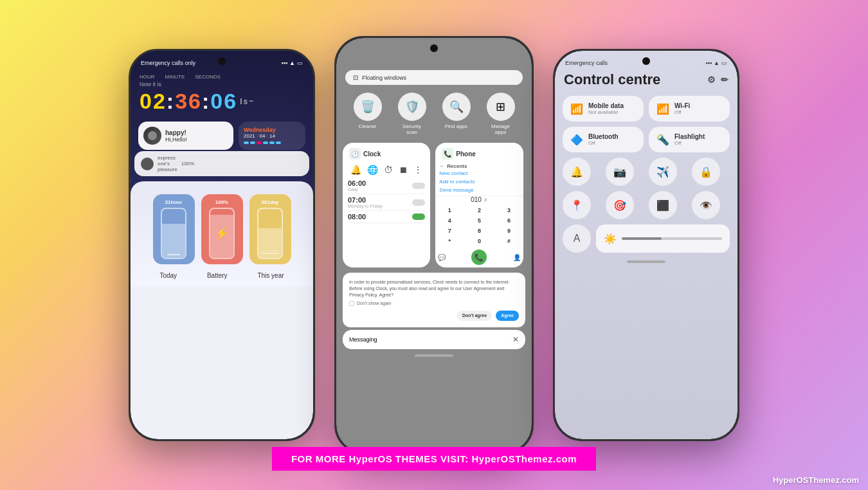 The width and height of the screenshot is (868, 490). What do you see at coordinates (373, 170) in the screenshot?
I see `world-icon: 🌐` at bounding box center [373, 170].